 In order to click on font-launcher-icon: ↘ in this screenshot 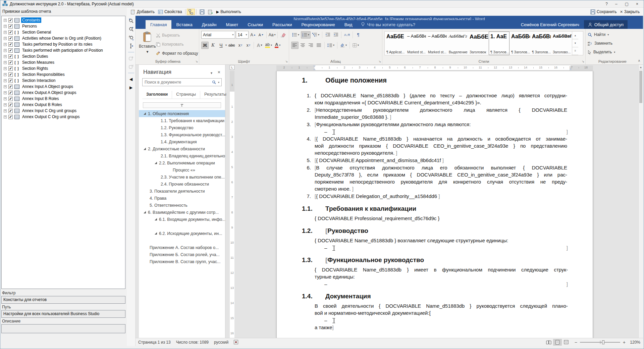, I will do `click(286, 61)`.